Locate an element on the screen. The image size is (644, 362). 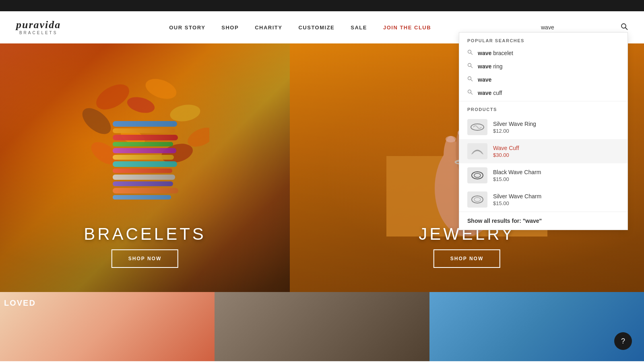
popular-search-wave-cuff: wave cuff is located at coordinates (543, 93).